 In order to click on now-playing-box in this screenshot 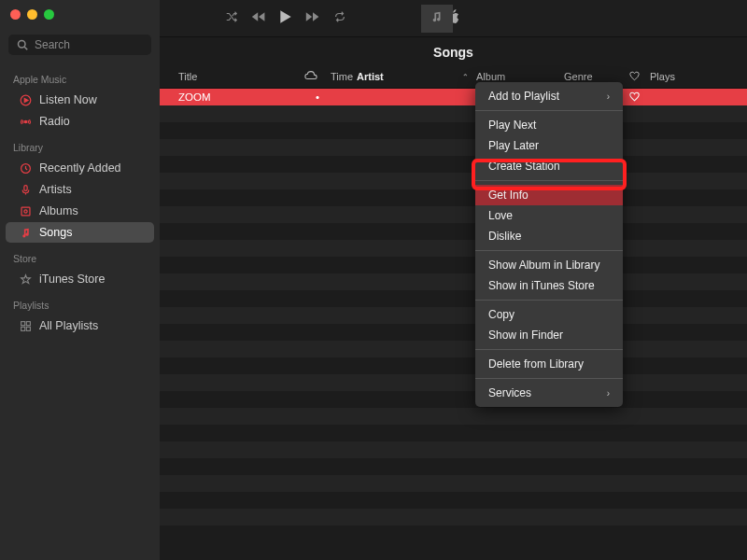, I will do `click(437, 19)`.